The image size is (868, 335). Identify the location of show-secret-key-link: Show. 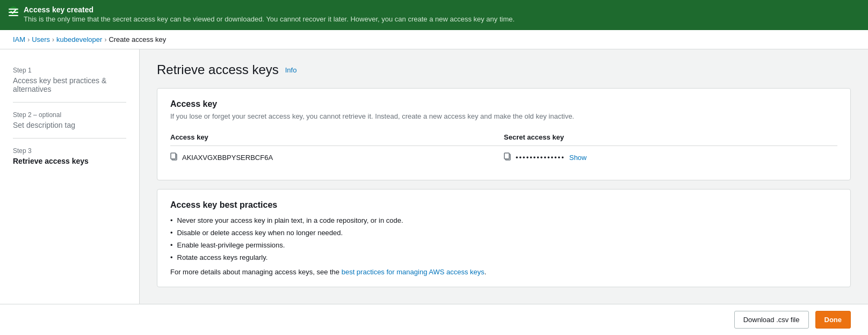
(578, 158).